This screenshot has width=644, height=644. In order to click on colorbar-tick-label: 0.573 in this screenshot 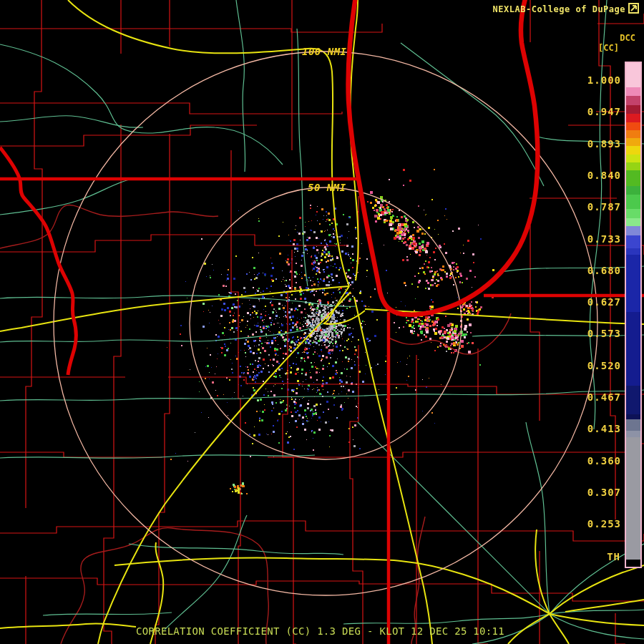, I will do `click(604, 333)`.